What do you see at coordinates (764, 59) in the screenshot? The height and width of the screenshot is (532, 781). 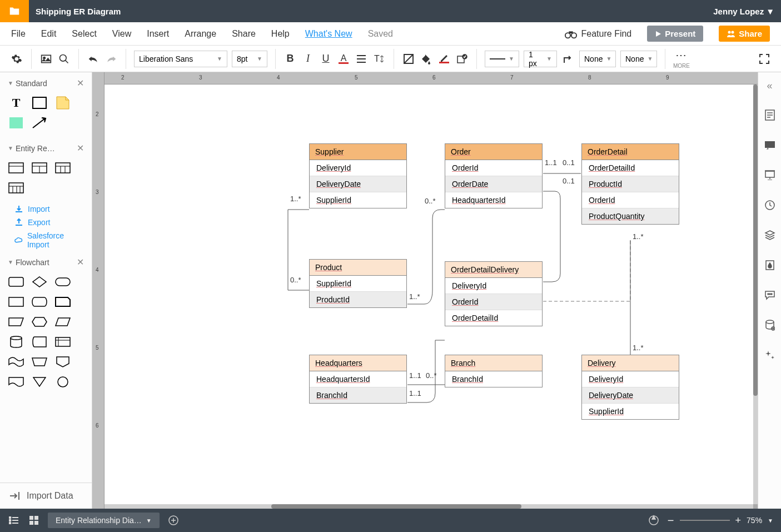 I see `fullscreen-icon` at bounding box center [764, 59].